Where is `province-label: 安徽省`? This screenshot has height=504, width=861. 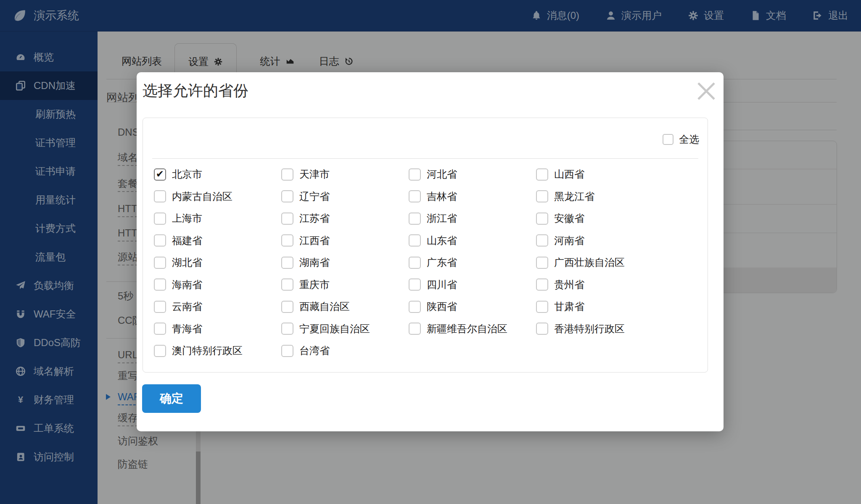
province-label: 安徽省 is located at coordinates (569, 218).